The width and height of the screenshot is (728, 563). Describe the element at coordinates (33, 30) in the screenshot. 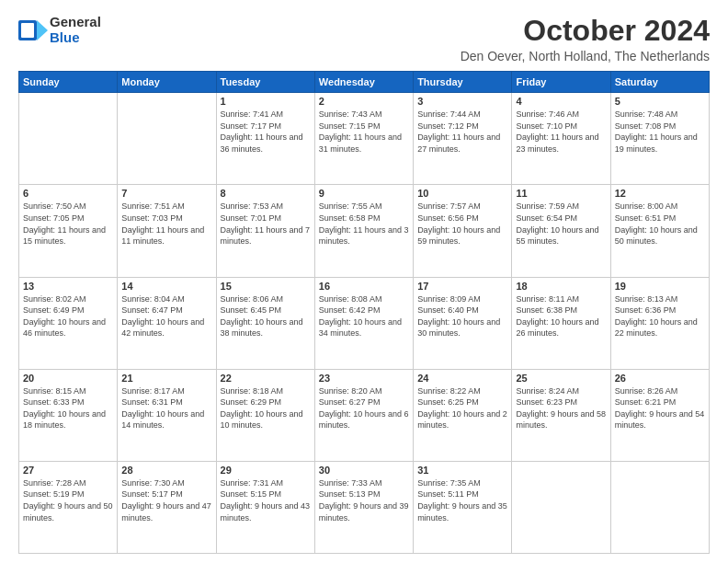

I see `logo-icon` at that location.